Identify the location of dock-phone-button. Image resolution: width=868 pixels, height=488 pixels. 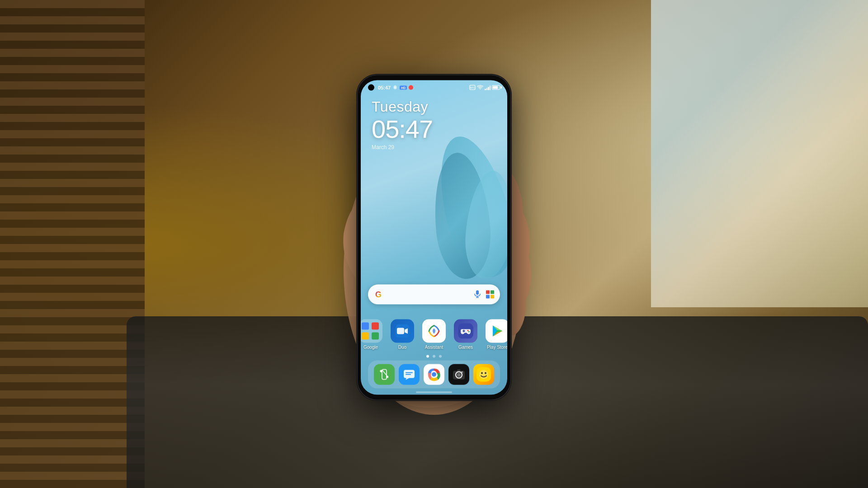
(384, 375).